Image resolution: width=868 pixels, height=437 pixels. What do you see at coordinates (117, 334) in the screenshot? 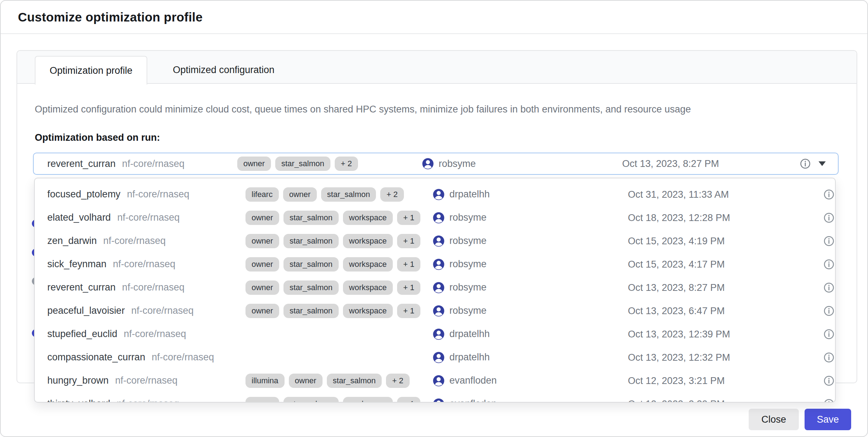
I see `run-names: stupefied_euclid nf-core/rnaseq` at bounding box center [117, 334].